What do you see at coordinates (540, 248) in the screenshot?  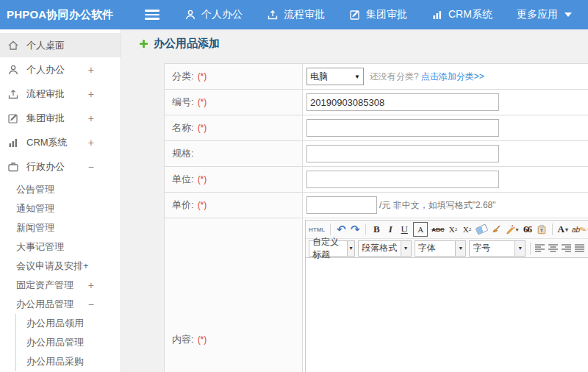 I see `align-left-icon` at bounding box center [540, 248].